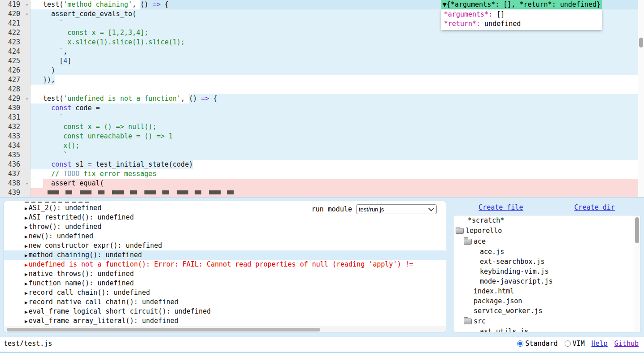  I want to click on test-result-item: ▶new constructor expr(): undefined, so click(225, 245).